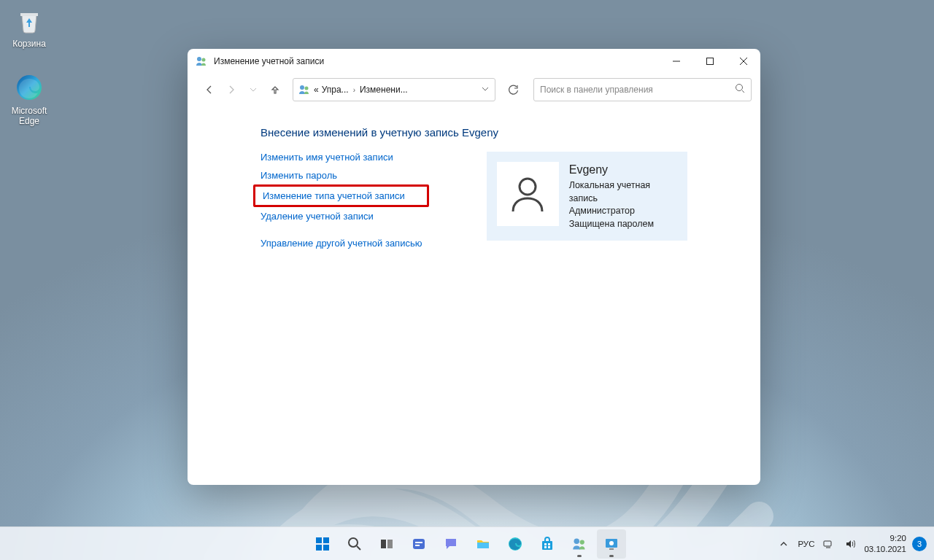 The height and width of the screenshot is (560, 934). Describe the element at coordinates (485, 90) in the screenshot. I see `chevron-down-icon` at that location.